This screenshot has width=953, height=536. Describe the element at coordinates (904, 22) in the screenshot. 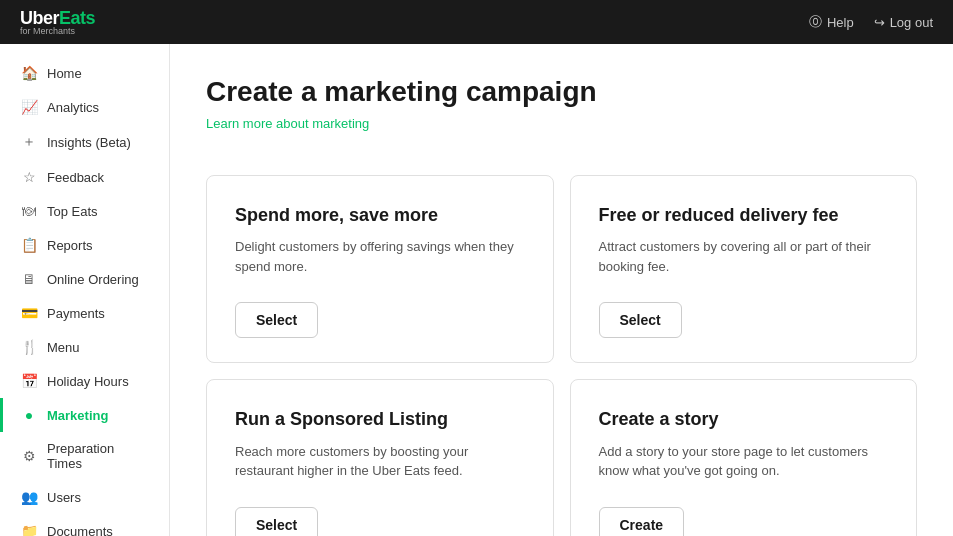

I see `logout-link: ↪ Log out` at that location.